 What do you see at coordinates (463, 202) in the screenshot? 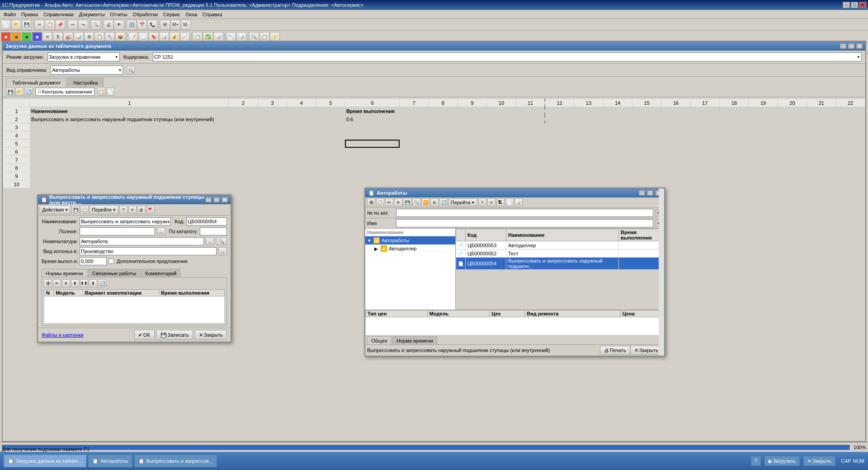
I see `avto-go-dropdown: Перейти ▼` at bounding box center [463, 202].